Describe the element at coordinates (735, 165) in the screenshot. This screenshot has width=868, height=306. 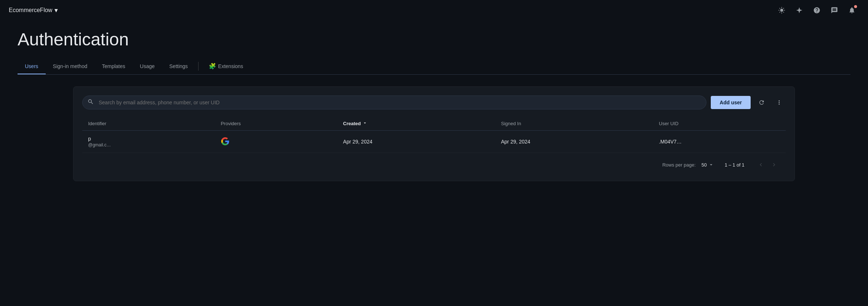
I see `pagination-range: 1 – 1 of 1` at that location.